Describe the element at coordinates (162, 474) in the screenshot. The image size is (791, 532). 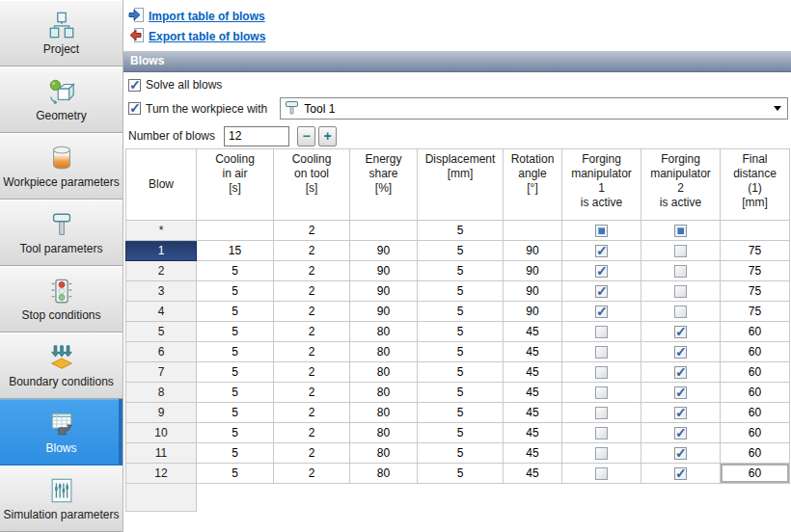
I see `blow-row-header: 12` at that location.